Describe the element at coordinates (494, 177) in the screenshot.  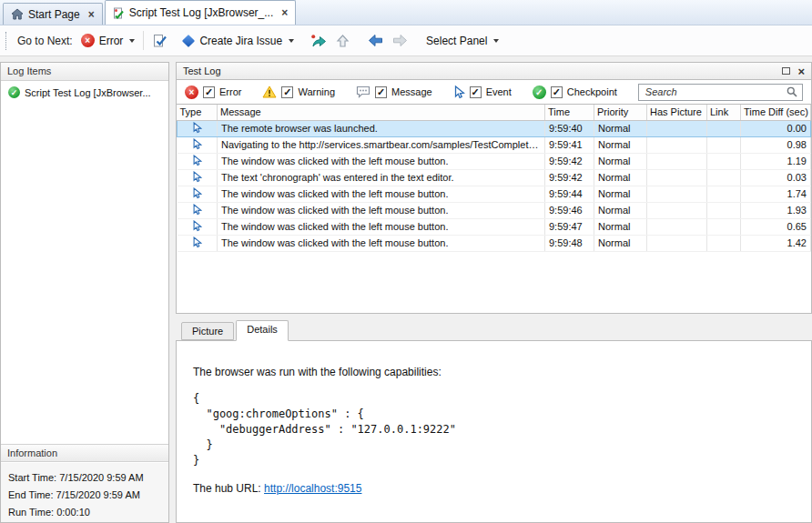
I see `table-row: The text 'chronograph' was entered in th…` at that location.